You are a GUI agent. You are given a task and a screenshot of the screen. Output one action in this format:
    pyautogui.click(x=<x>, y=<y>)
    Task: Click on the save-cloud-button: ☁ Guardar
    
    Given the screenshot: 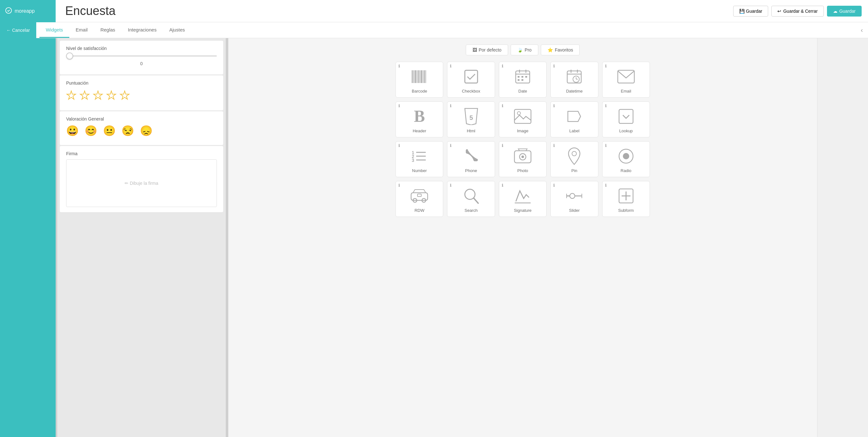 What is the action you would take?
    pyautogui.click(x=844, y=11)
    